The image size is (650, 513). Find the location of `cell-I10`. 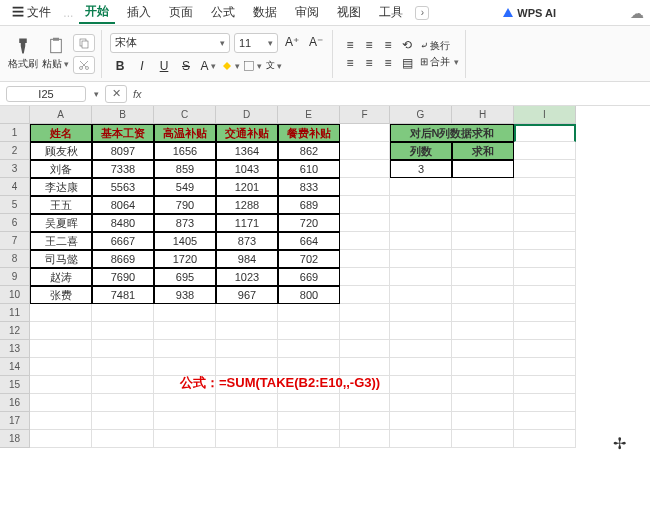

cell-I10 is located at coordinates (545, 295).